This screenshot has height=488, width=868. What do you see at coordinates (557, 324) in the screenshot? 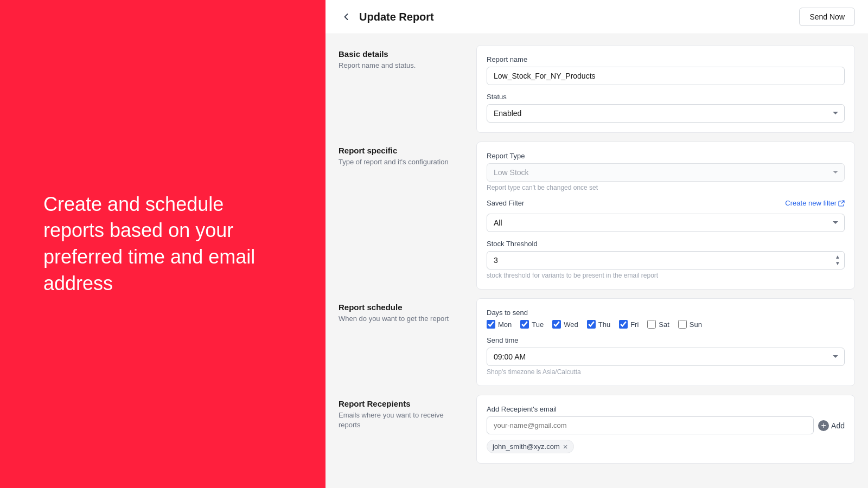
I see `checkbox-wed` at bounding box center [557, 324].